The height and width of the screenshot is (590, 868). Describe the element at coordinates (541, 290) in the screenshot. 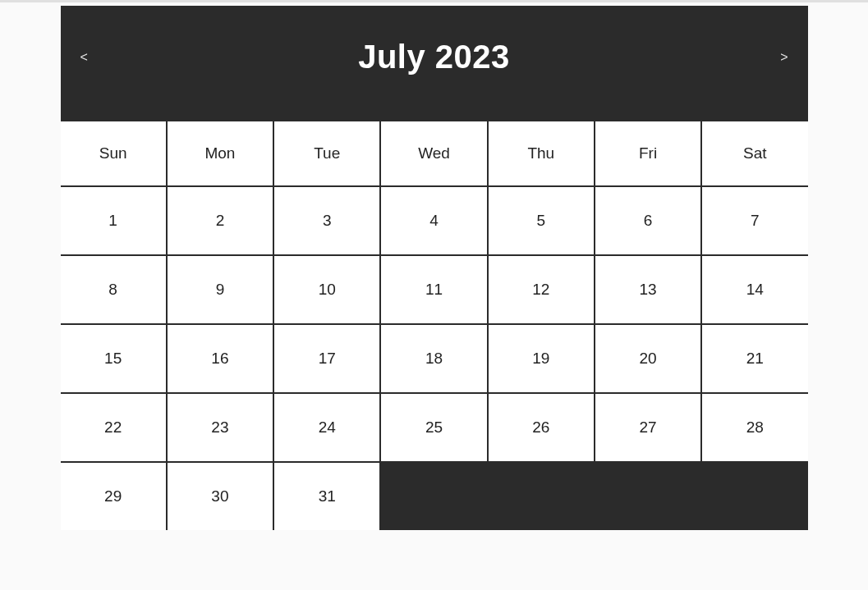

I see `calendar-day-cell: 12` at that location.